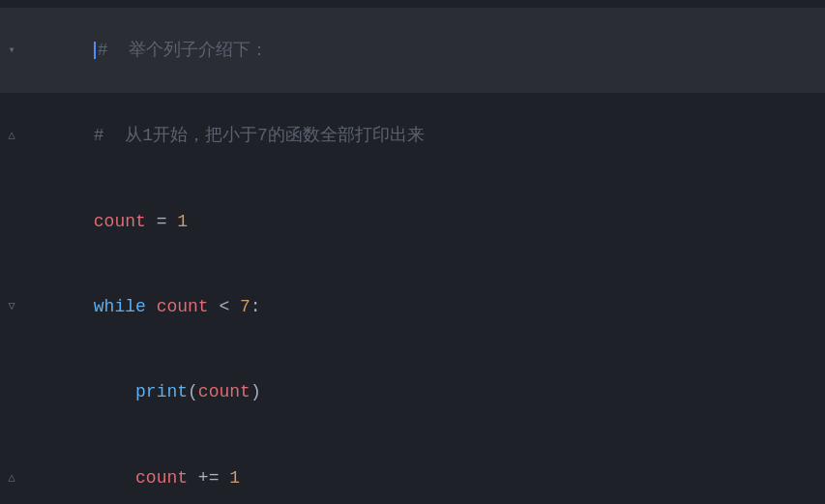  What do you see at coordinates (424, 470) in the screenshot?
I see `line-content-6: ____count += 1` at bounding box center [424, 470].